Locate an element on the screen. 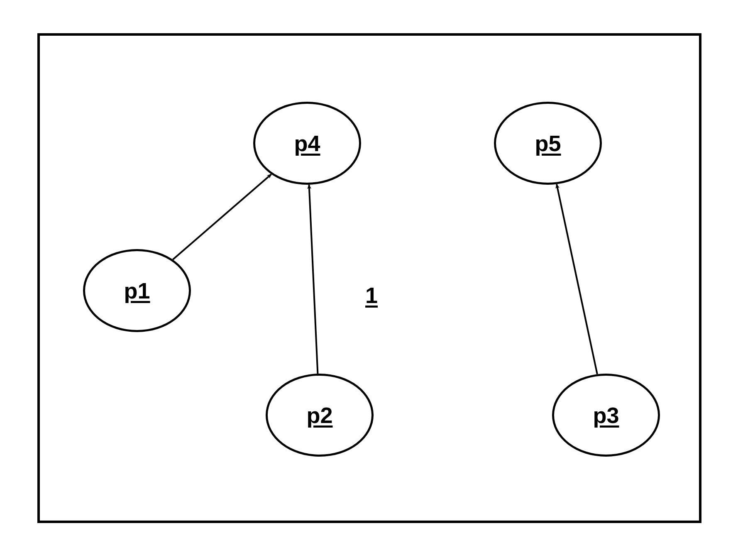 This screenshot has width=738, height=560. node-p1-label: p1 is located at coordinates (137, 291).